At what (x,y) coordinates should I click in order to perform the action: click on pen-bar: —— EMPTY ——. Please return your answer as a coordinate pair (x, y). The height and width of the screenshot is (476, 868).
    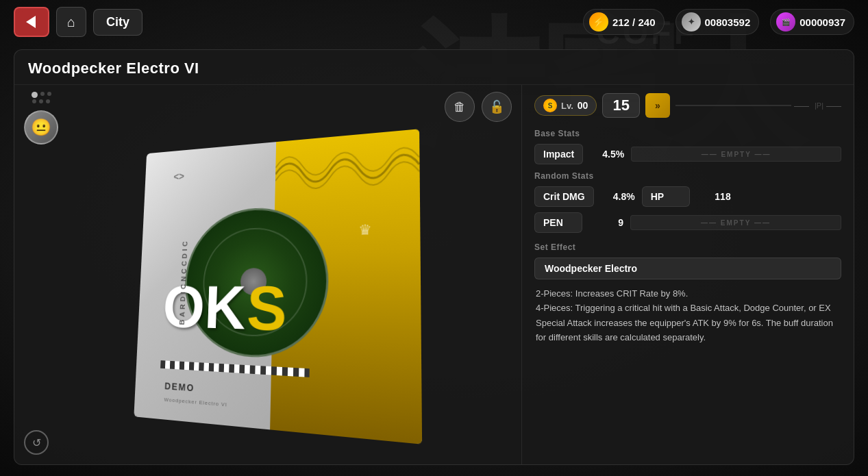
    Looking at the image, I should click on (736, 223).